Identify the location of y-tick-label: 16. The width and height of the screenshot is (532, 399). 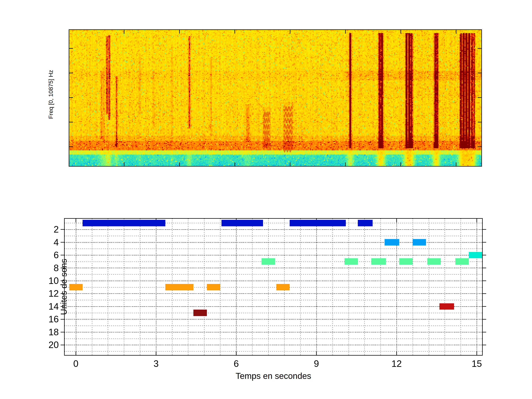
(53, 319).